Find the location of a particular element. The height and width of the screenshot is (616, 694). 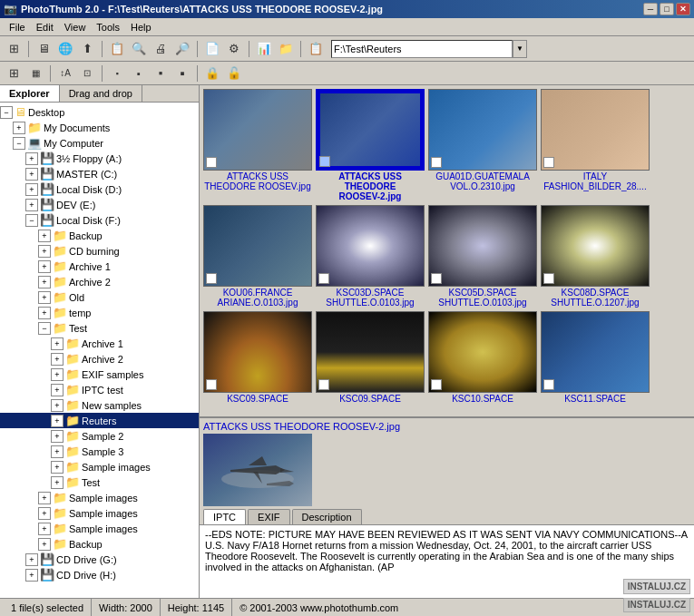

maximize-button: □ is located at coordinates (667, 9).